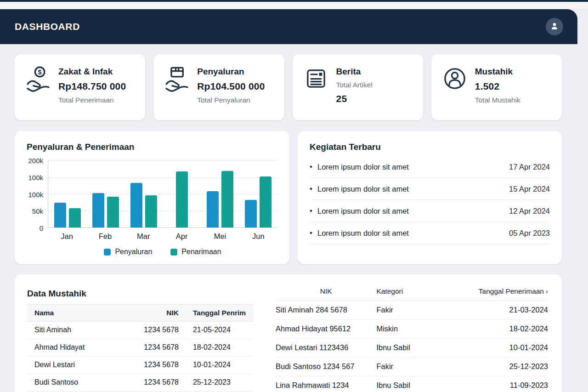  I want to click on table-row: Ahmad Hidayat 95612Miskin18-02-2024, so click(412, 329).